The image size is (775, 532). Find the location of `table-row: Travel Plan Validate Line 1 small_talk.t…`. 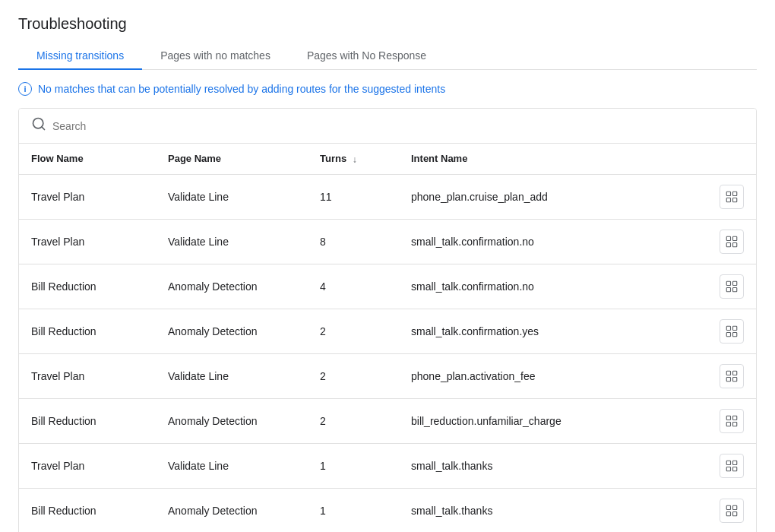

table-row: Travel Plan Validate Line 1 small_talk.t… is located at coordinates (388, 465).